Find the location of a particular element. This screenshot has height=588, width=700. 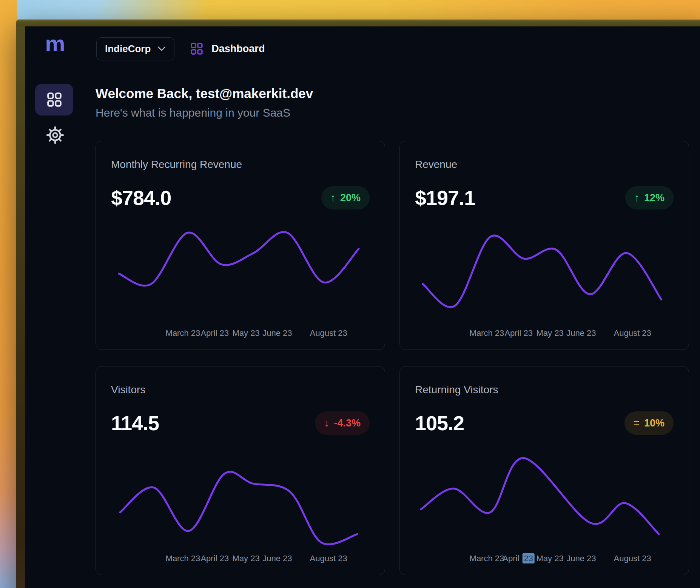

metric-card-mrr: Monthly Recurring Revenue $784.0 ↑ 20% is located at coordinates (240, 245).